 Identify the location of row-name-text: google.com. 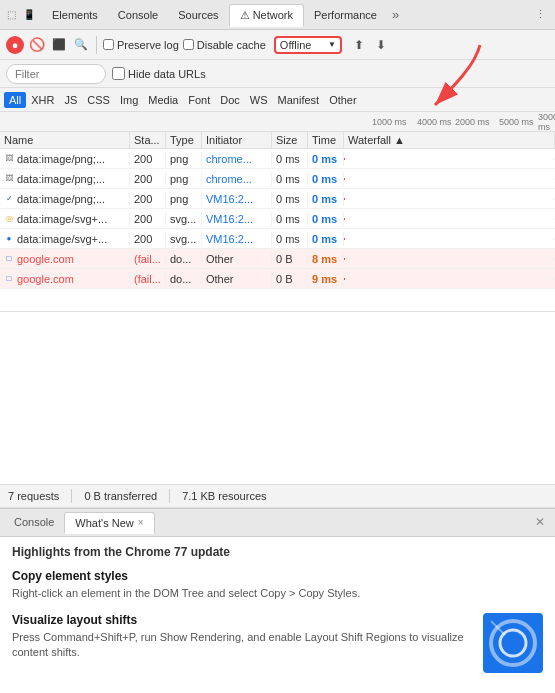
(46, 279).